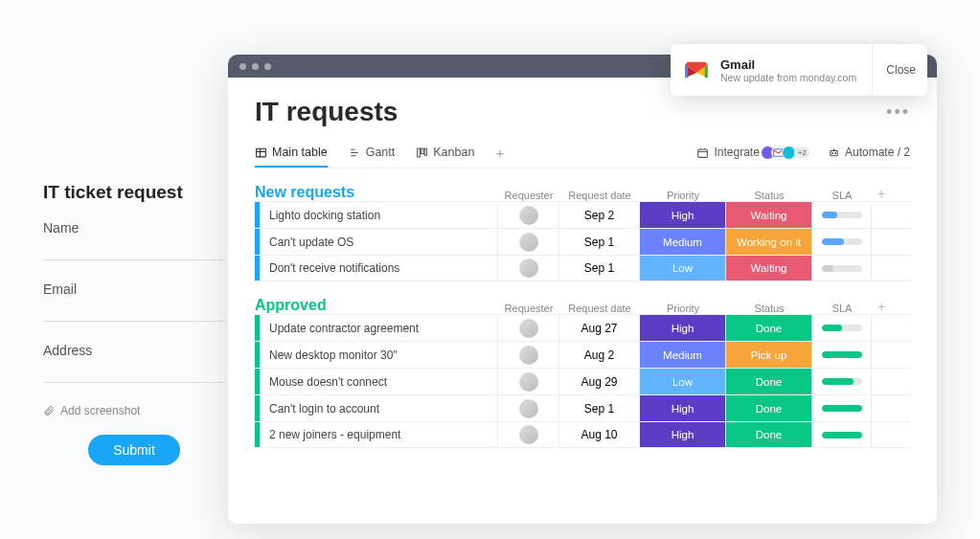 This screenshot has height=539, width=980. What do you see at coordinates (134, 411) in the screenshot?
I see `add-screenshot-button: Add screenshot` at bounding box center [134, 411].